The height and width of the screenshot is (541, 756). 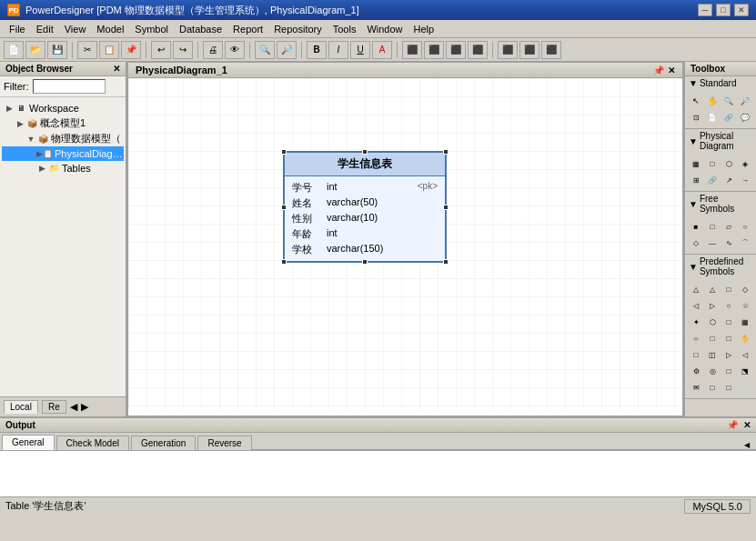 What do you see at coordinates (21, 407) in the screenshot?
I see `ob-tab-local: Local` at bounding box center [21, 407].